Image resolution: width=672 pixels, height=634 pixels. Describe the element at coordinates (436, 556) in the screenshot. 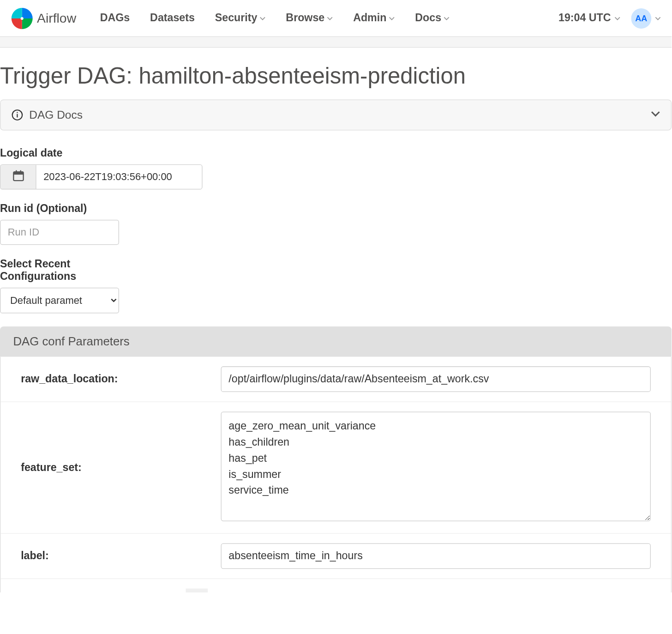

I see `label-input` at that location.